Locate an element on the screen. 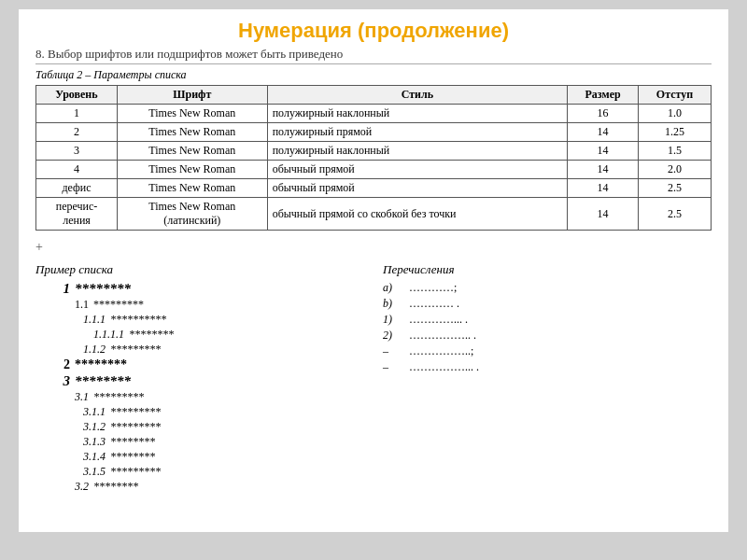  list-item: 3.2******** is located at coordinates (209, 487).